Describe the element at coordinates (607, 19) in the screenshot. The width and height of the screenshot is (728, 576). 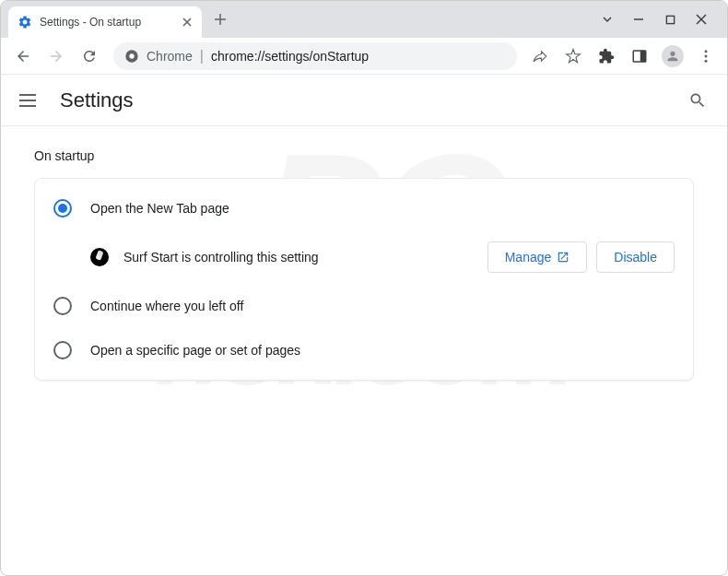
I see `chevron-down-icon` at that location.